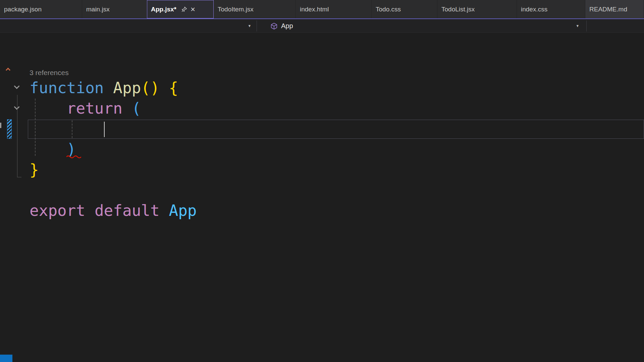 The image size is (644, 362). What do you see at coordinates (405, 9) in the screenshot?
I see `tab-todo-css: Todo.css` at bounding box center [405, 9].